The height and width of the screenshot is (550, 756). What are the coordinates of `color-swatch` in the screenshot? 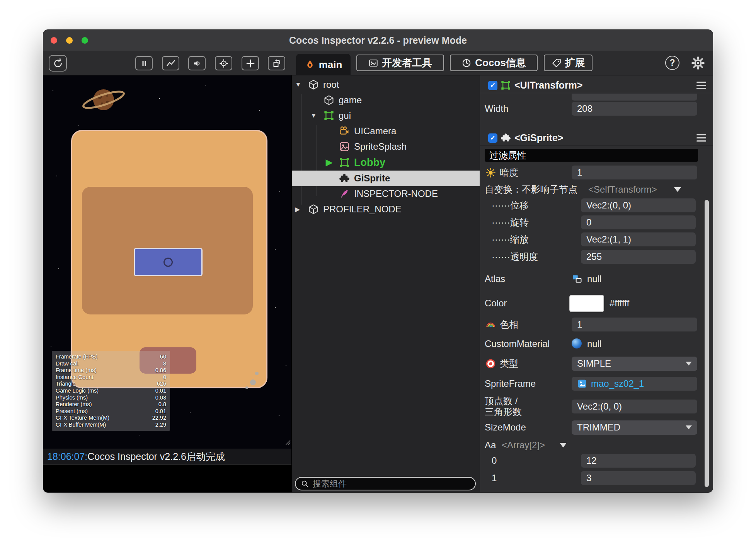 It's located at (587, 303).